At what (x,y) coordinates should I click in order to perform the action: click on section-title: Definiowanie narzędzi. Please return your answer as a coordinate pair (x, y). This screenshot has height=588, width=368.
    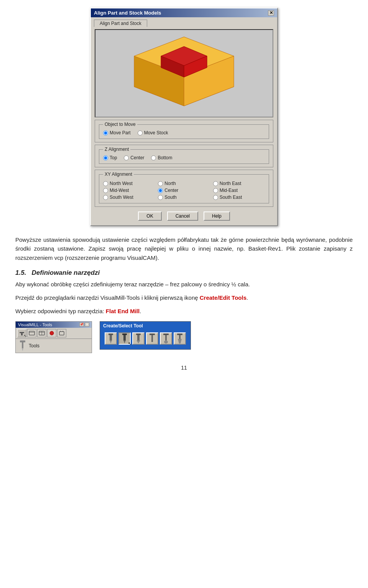
    Looking at the image, I should click on (66, 273).